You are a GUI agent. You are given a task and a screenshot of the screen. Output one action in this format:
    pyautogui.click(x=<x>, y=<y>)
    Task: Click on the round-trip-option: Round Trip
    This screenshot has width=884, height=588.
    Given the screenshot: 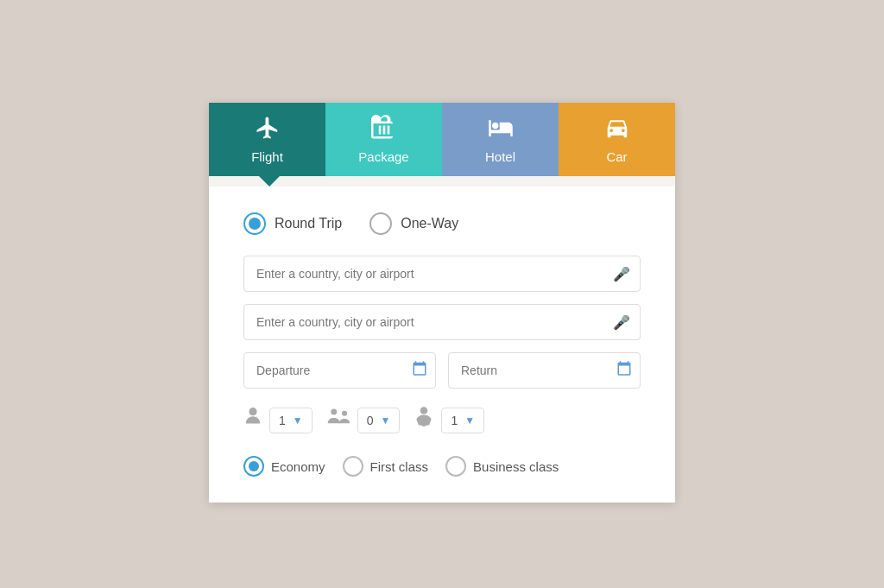 What is the action you would take?
    pyautogui.click(x=293, y=224)
    